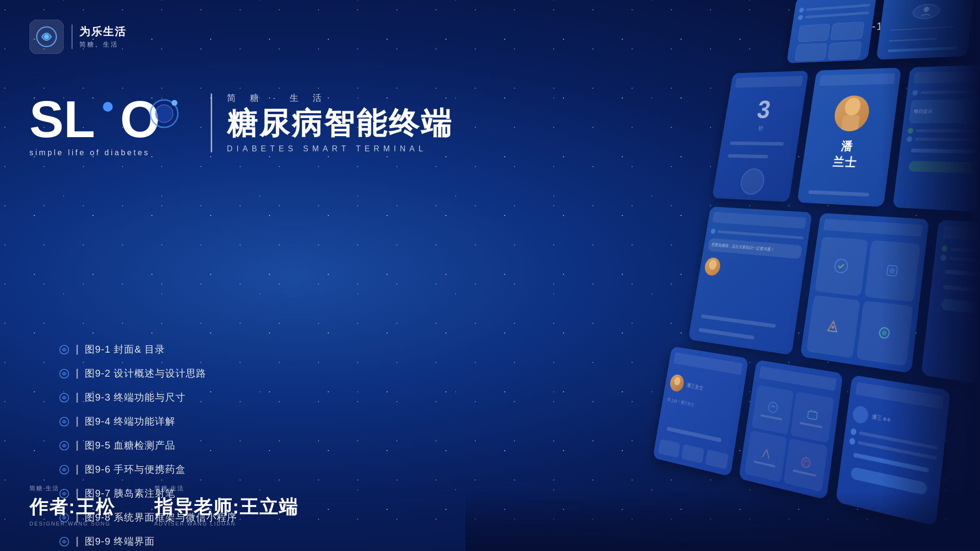  I want to click on adviser-en: ADVISER:WANG LIDUAN, so click(226, 524).